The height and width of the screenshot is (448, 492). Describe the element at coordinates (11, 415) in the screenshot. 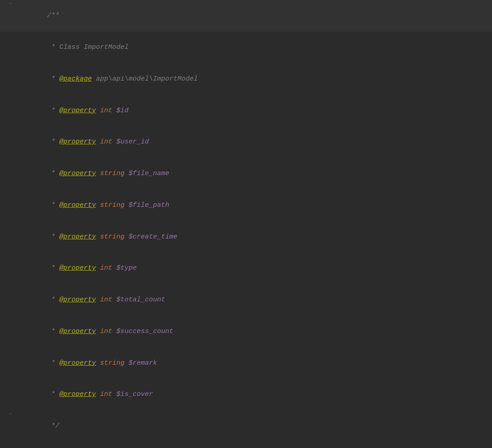

I see `fold-close-icon: −` at that location.